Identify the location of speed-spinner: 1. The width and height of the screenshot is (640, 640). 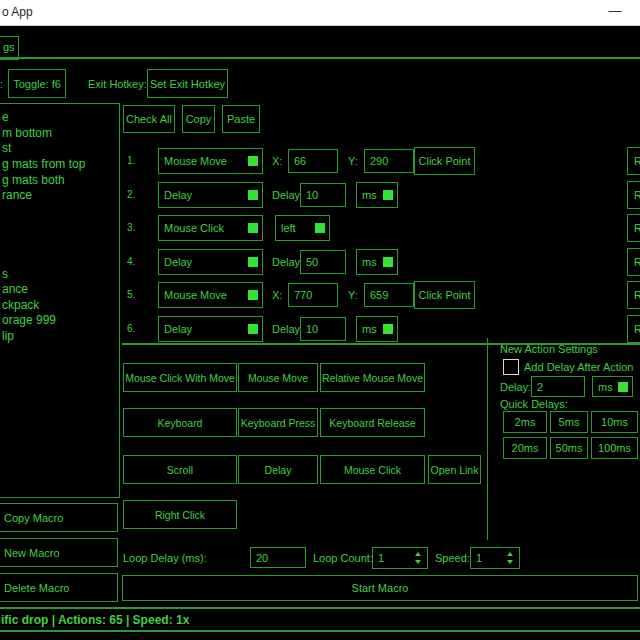
(495, 558).